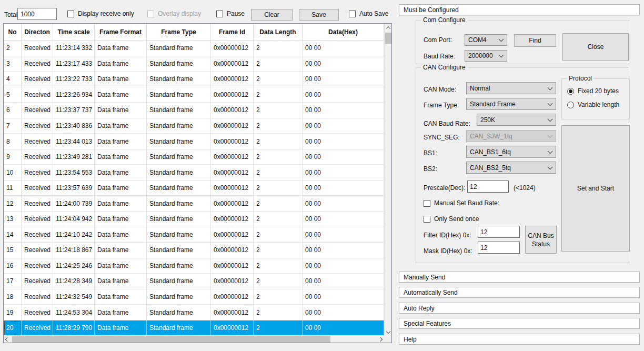 The image size is (644, 351). I want to click on vertical-scrollbar, so click(388, 179).